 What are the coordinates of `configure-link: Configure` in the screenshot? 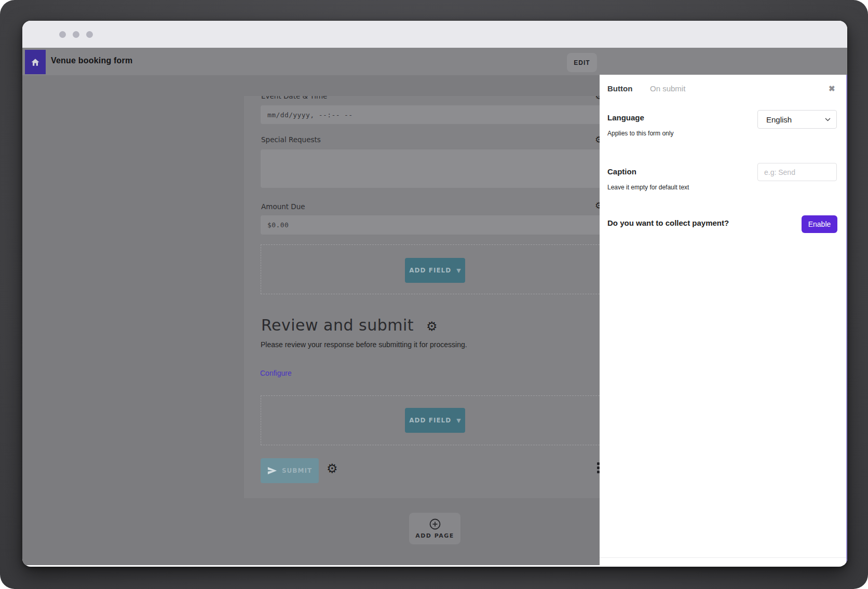 It's located at (276, 373).